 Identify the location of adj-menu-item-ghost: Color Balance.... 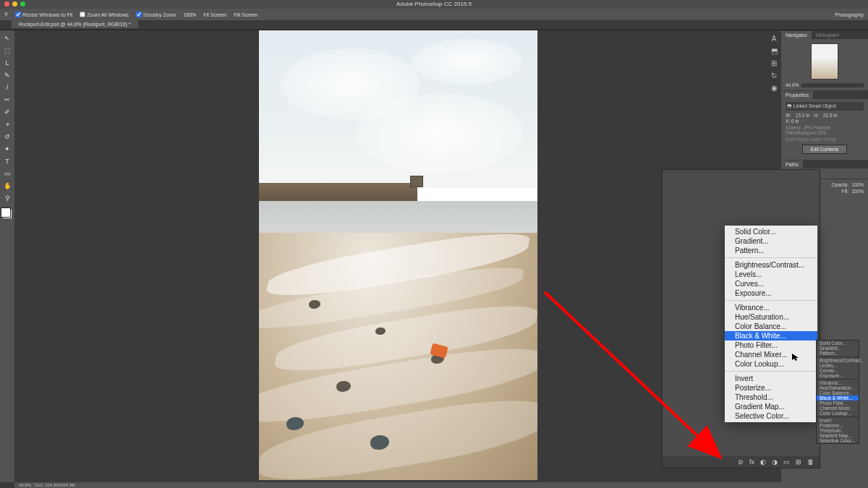
(838, 393).